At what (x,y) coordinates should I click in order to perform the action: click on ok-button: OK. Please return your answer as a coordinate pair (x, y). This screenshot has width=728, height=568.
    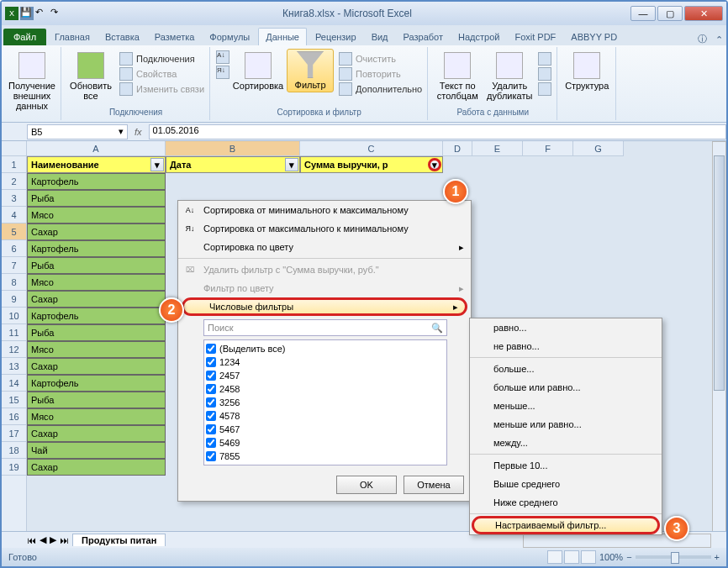
    Looking at the image, I should click on (367, 485).